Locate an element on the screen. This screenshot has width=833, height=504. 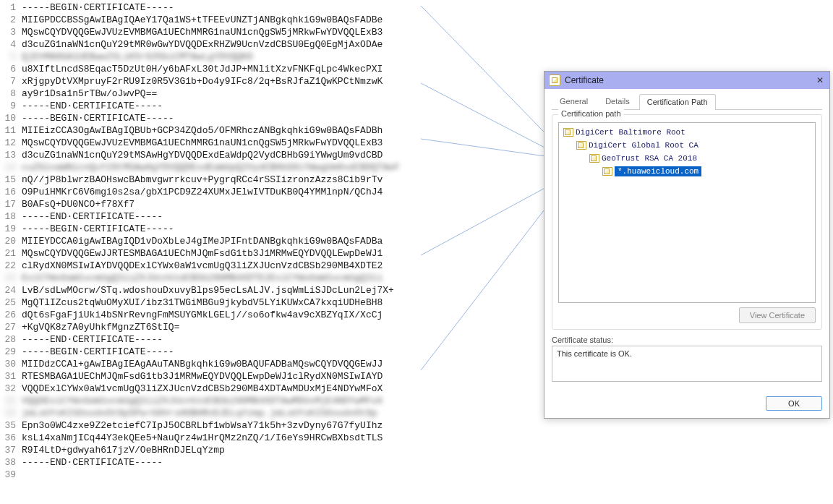
line-number: 11 is located at coordinates (11, 130).